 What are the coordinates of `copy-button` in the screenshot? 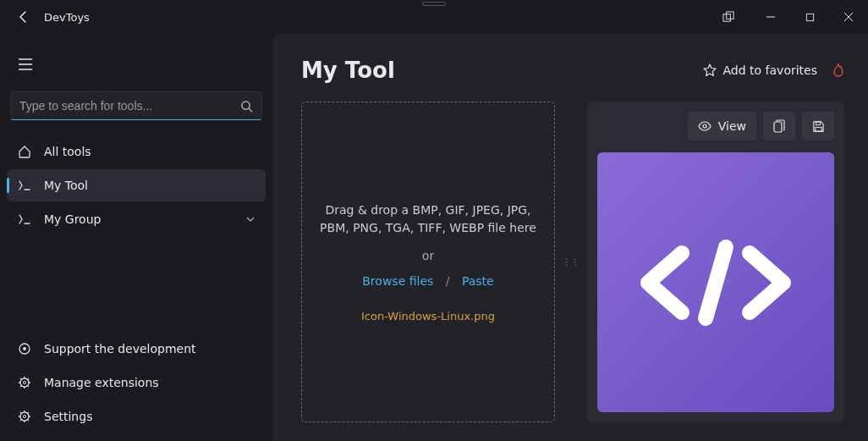 It's located at (779, 126).